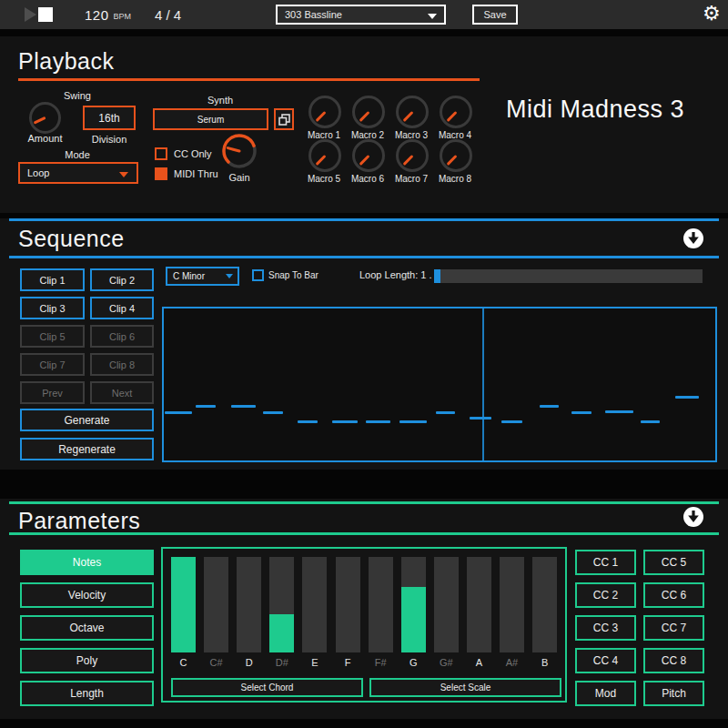  Describe the element at coordinates (78, 173) in the screenshot. I see `mode-dropdown: Loop` at that location.